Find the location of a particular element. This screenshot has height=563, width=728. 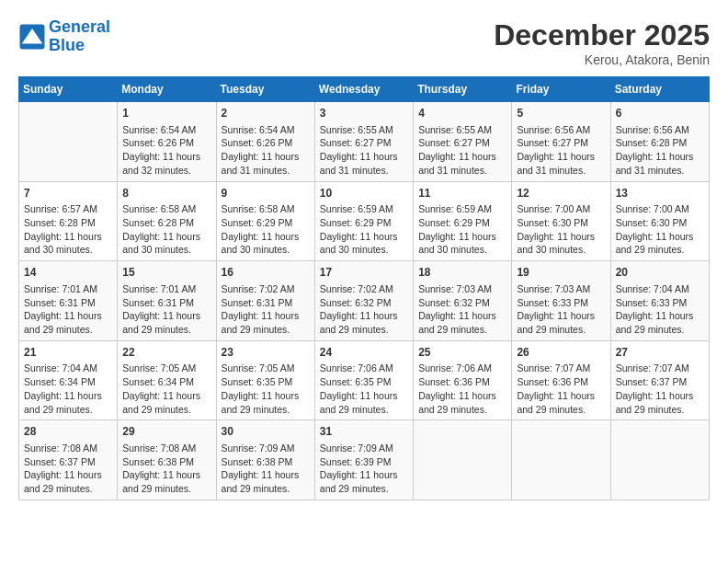

cell-info: Sunrise: 7:06 AMSunset: 6:36 PMDaylight:… is located at coordinates (462, 388).